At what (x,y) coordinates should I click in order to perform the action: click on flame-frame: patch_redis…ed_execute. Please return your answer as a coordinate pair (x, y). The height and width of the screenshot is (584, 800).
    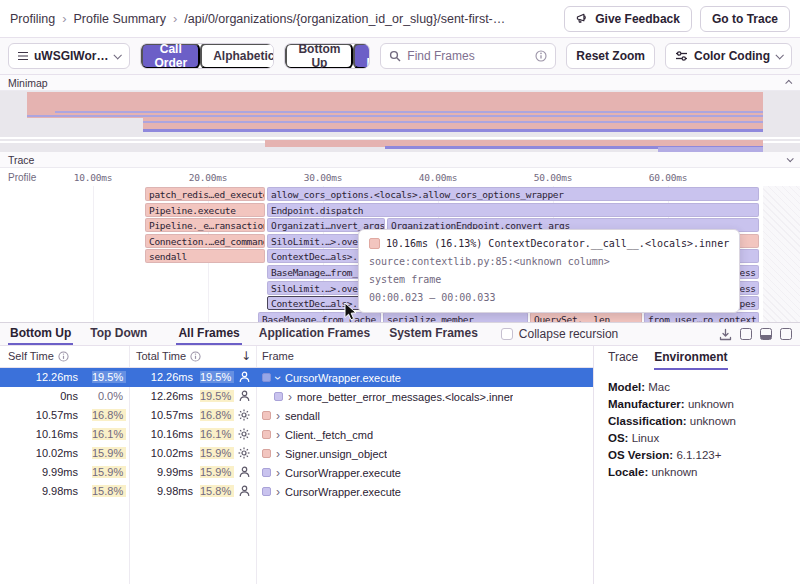
    Looking at the image, I should click on (205, 194).